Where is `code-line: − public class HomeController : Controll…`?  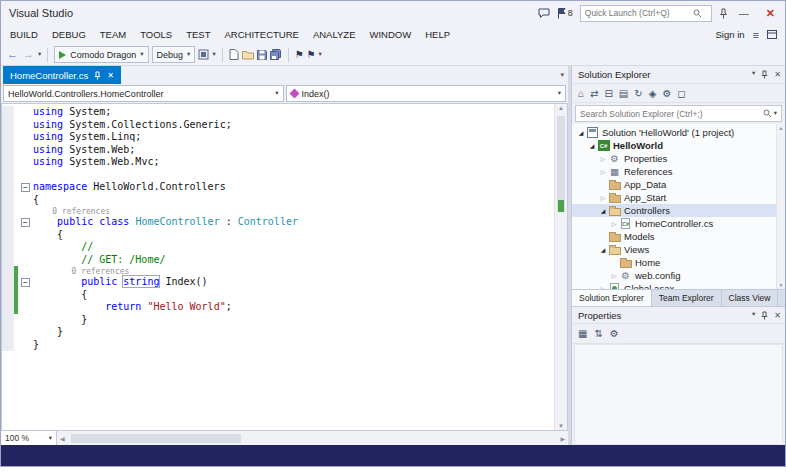 code-line: − public class HomeController : Controll… is located at coordinates (278, 222).